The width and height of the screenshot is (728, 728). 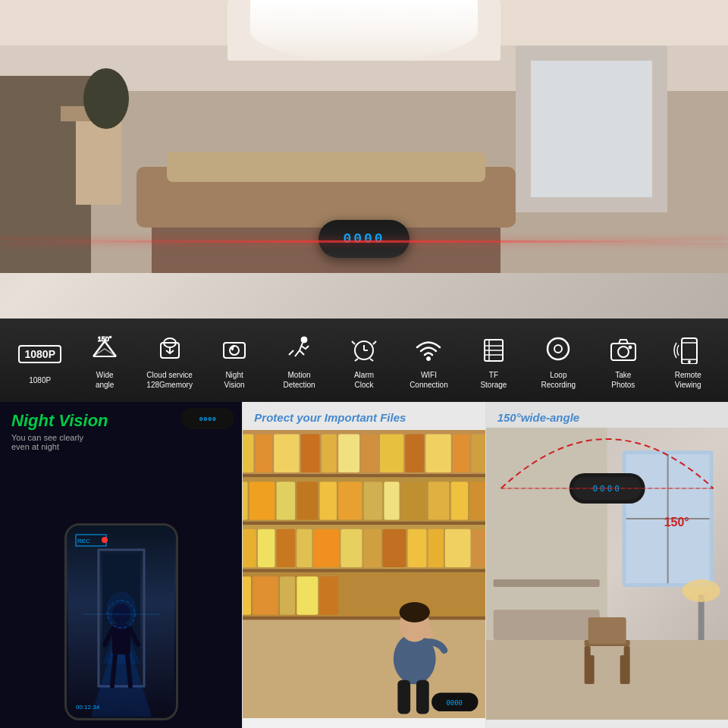 What do you see at coordinates (364, 574) in the screenshot?
I see `files-content: 0000` at bounding box center [364, 574].